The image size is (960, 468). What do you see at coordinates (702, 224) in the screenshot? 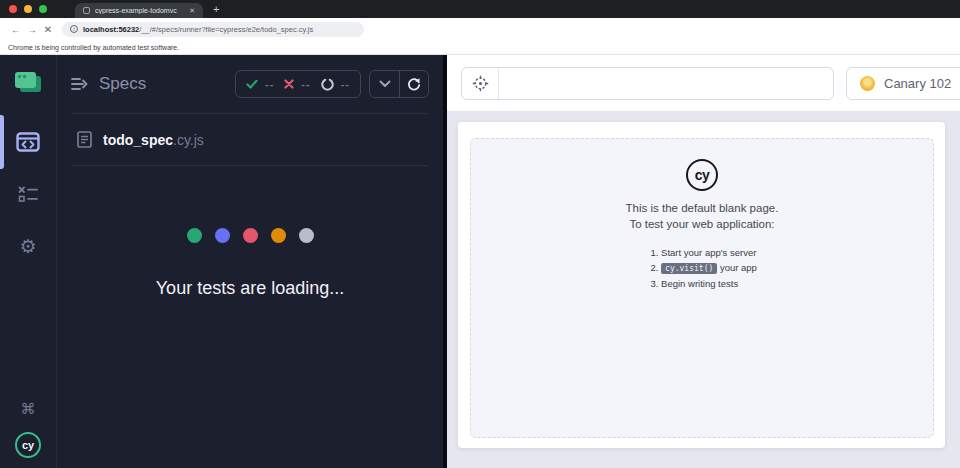
I see `blank-page-line2: To test your web application:` at bounding box center [702, 224].